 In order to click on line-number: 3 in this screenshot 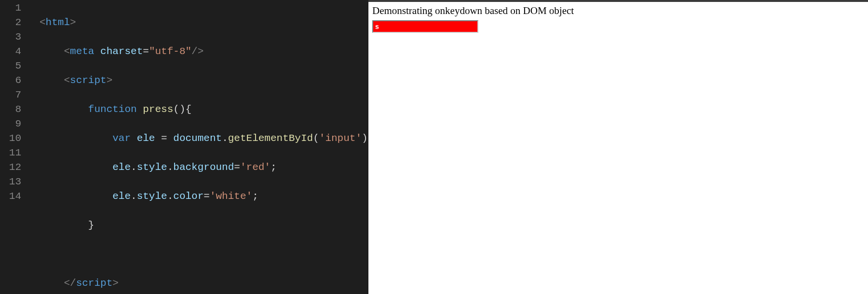, I will do `click(11, 37)`.